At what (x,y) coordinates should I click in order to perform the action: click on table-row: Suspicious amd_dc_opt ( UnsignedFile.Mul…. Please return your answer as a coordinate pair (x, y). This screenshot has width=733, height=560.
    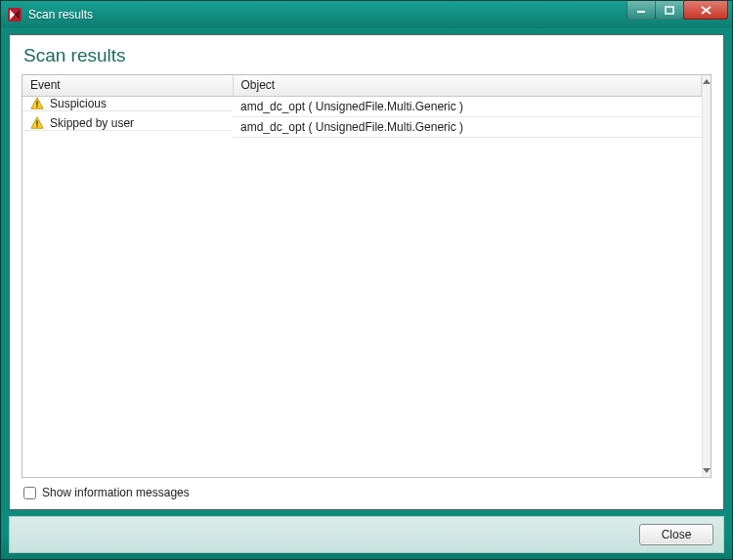
    Looking at the image, I should click on (362, 106).